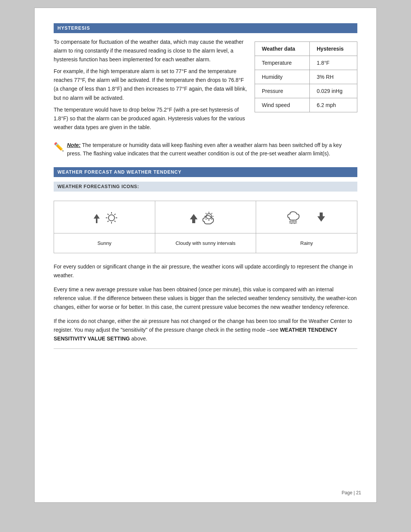  I want to click on table-cell-value: 0.029 inHg, so click(333, 91).